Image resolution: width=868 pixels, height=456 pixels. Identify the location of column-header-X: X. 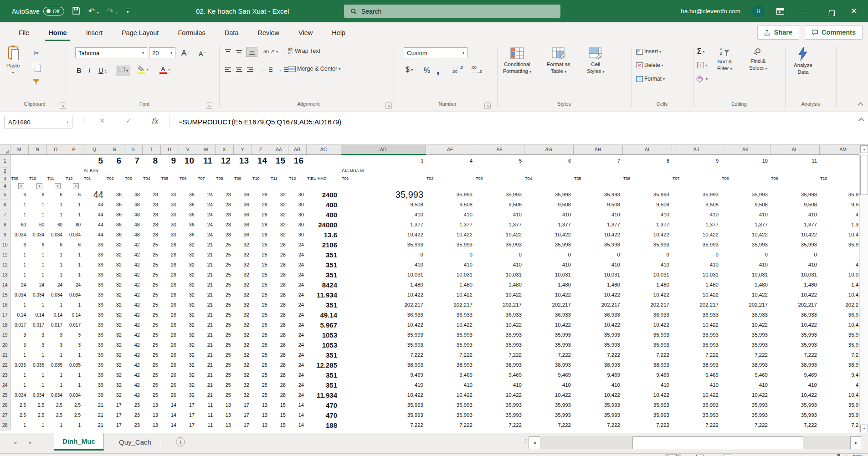
(224, 149).